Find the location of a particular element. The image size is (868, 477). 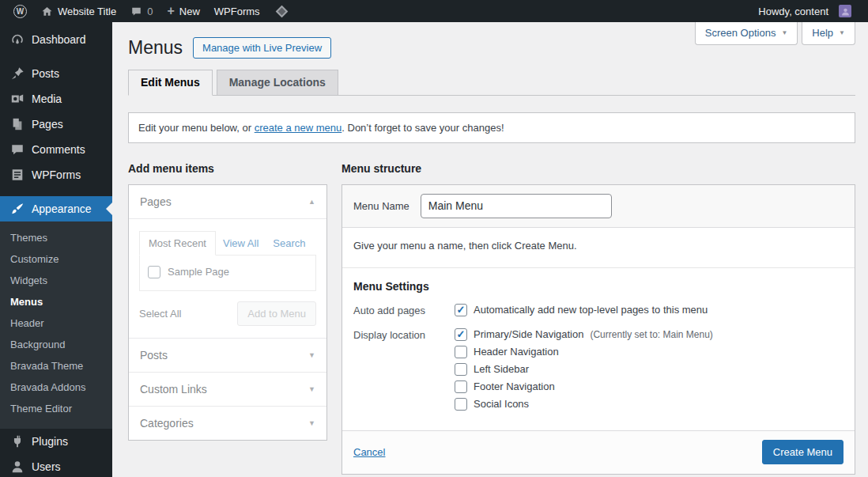

header-navigation-checkbox is located at coordinates (461, 352).